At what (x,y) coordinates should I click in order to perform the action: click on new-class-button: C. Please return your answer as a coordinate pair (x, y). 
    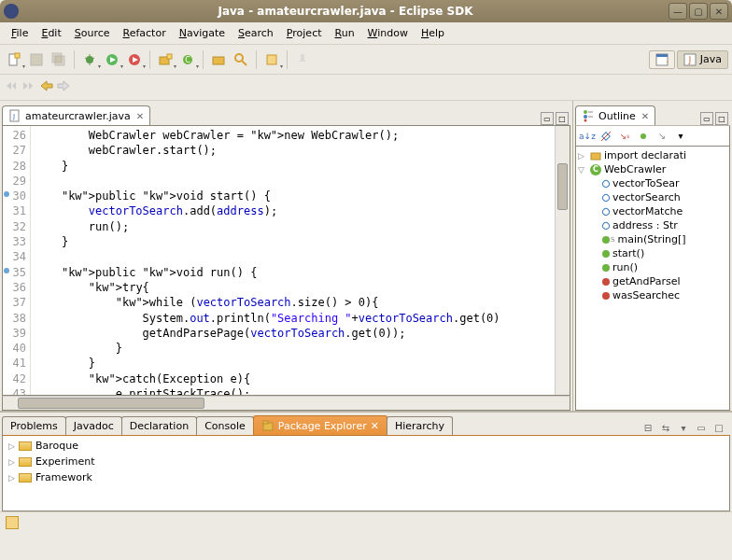
    Looking at the image, I should click on (188, 60).